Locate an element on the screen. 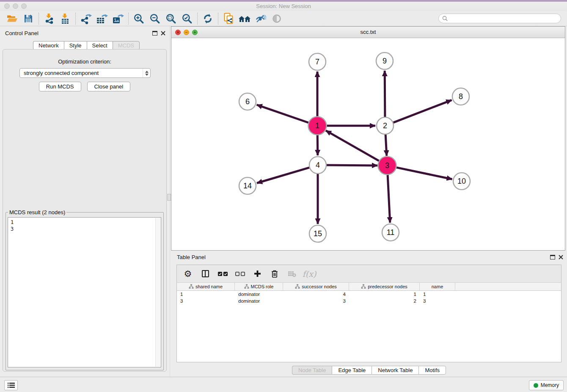 Image resolution: width=567 pixels, height=392 pixels. table-row: 1dominator411 is located at coordinates (369, 294).